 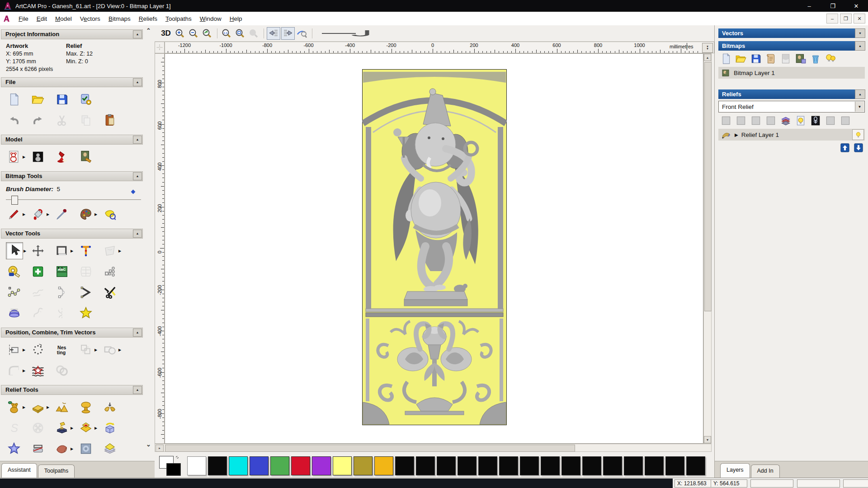 What do you see at coordinates (792, 107) in the screenshot?
I see `active-relief-combobox: Front Relief ▼` at bounding box center [792, 107].